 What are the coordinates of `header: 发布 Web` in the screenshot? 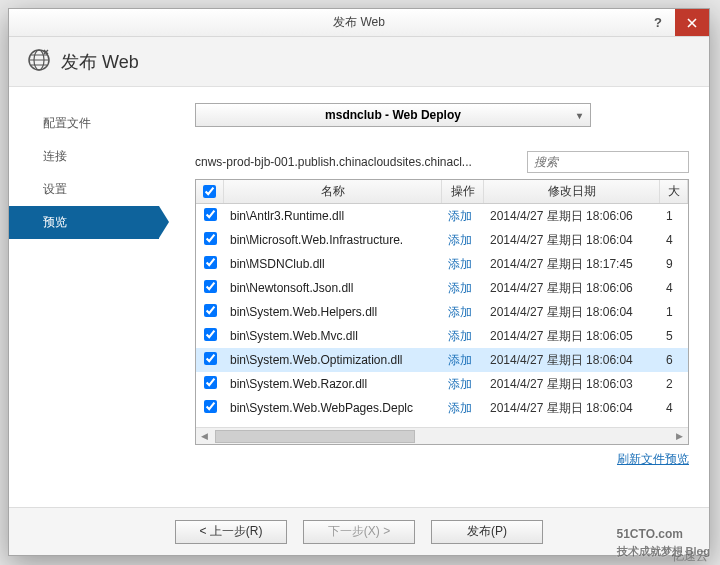 It's located at (359, 62).